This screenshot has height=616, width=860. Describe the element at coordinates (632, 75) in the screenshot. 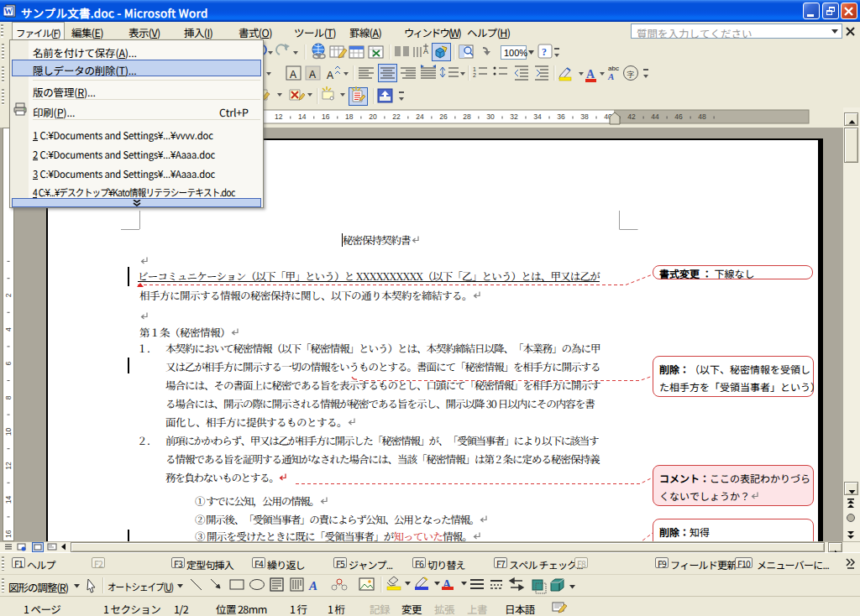

I see `svg-text: 字` at that location.